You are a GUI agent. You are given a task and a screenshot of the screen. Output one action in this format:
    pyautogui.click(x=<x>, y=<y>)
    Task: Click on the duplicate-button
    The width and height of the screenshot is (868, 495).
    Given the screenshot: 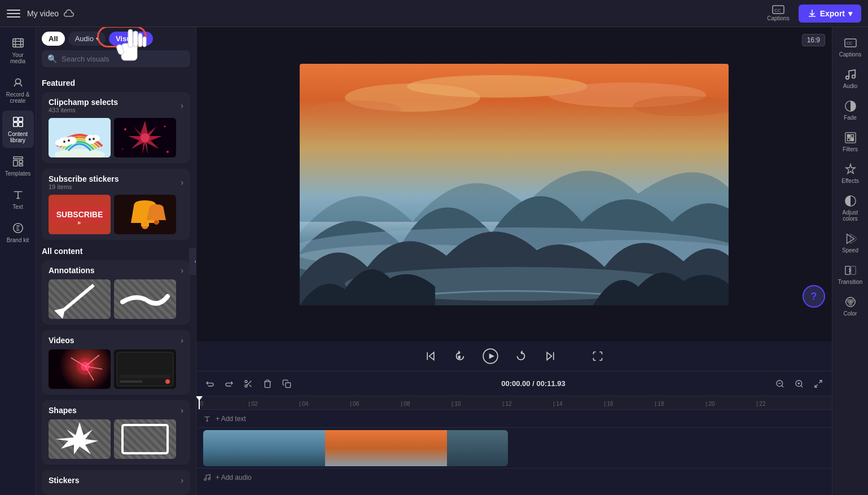 What is the action you would take?
    pyautogui.click(x=287, y=384)
    